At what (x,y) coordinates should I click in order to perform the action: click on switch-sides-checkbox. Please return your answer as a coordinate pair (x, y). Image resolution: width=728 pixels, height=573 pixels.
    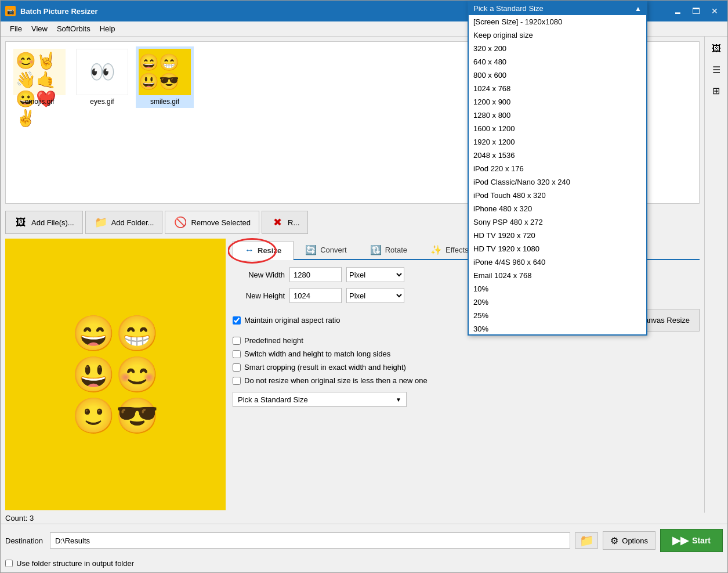
    Looking at the image, I should click on (237, 354).